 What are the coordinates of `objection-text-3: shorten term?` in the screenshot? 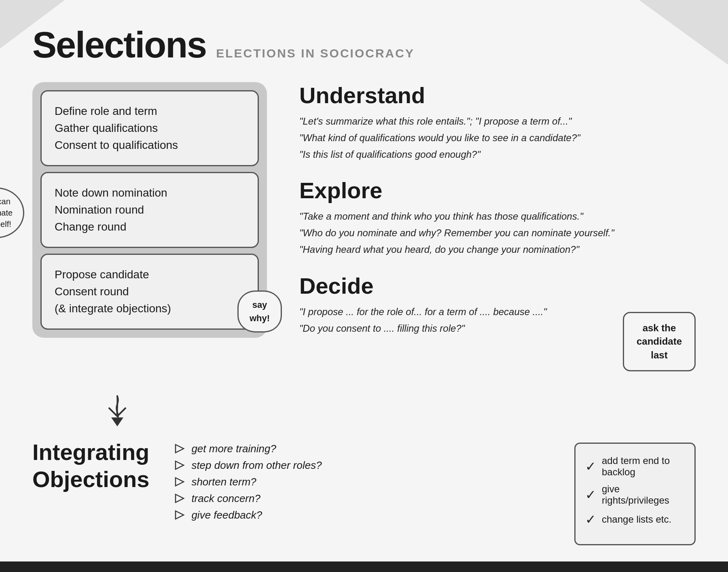 It's located at (224, 482).